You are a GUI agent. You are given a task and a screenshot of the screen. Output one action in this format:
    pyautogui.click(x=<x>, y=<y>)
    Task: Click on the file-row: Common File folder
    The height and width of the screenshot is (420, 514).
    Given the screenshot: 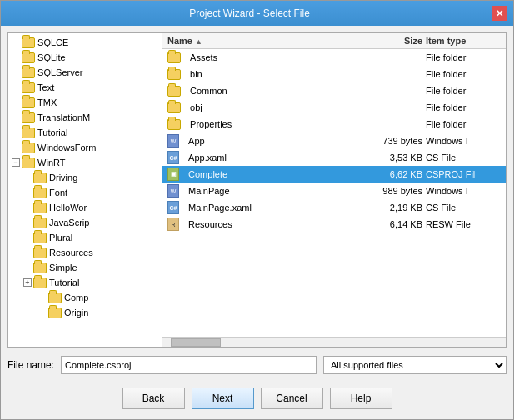 What is the action you would take?
    pyautogui.click(x=334, y=91)
    